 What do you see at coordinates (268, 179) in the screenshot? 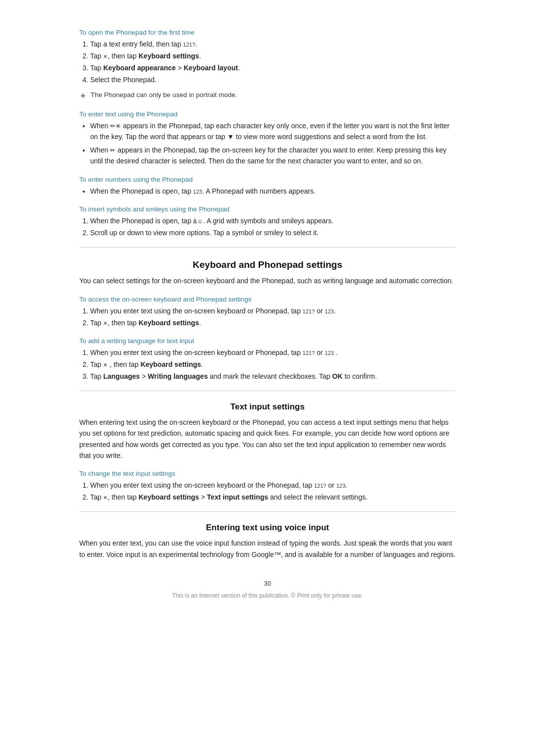
I see `enter-numbers-phonepad-heading: To enter numbers using the Phonepad` at bounding box center [268, 179].